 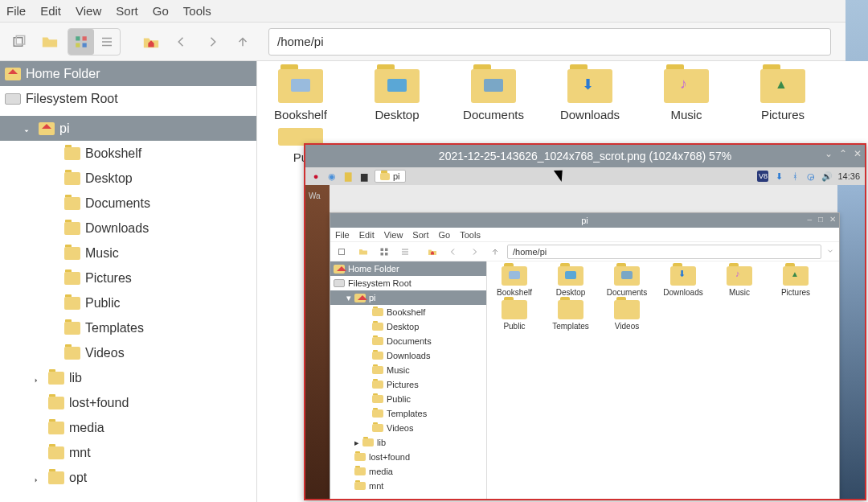 What do you see at coordinates (357, 442) in the screenshot?
I see `chevron-right-icon: ▸` at bounding box center [357, 442].